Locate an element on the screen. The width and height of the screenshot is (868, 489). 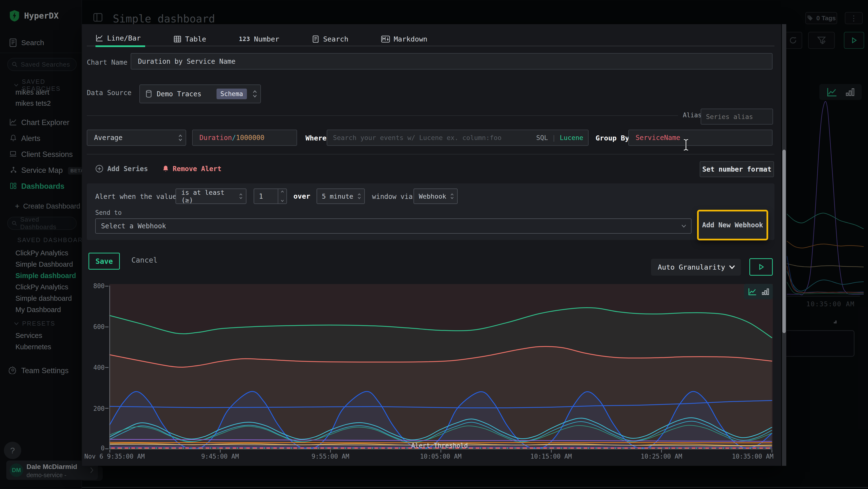
play-icon is located at coordinates (761, 267).